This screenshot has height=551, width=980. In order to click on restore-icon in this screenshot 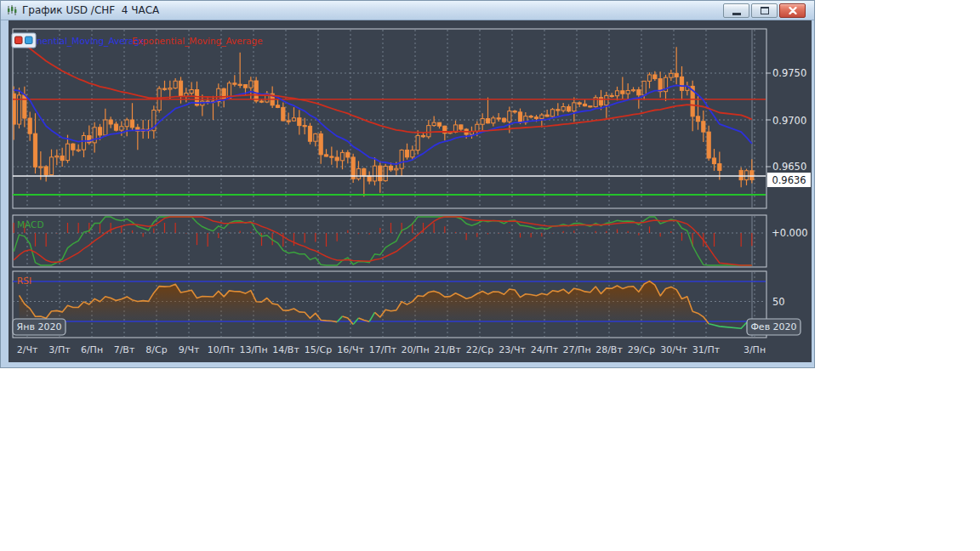, I will do `click(765, 10)`.